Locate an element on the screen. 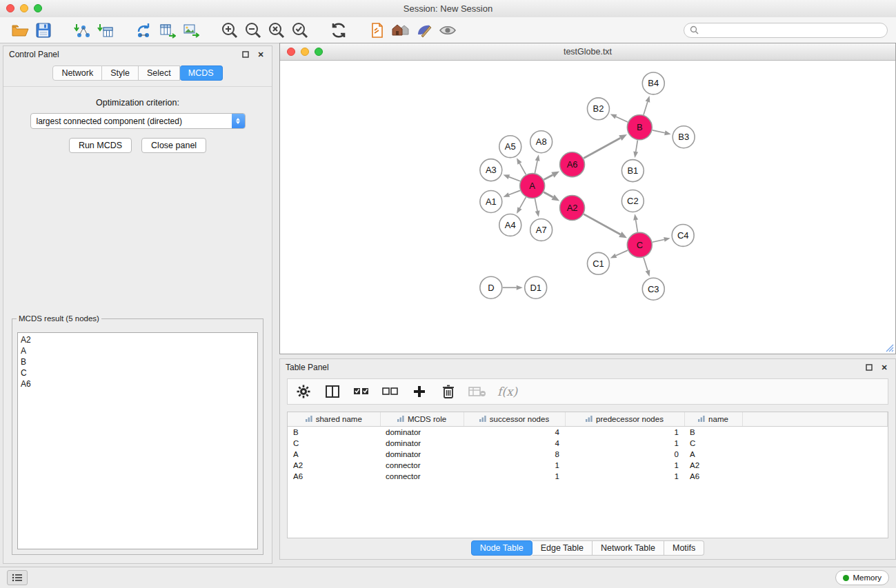 The width and height of the screenshot is (896, 588). graph-node-B1: B1 is located at coordinates (633, 171).